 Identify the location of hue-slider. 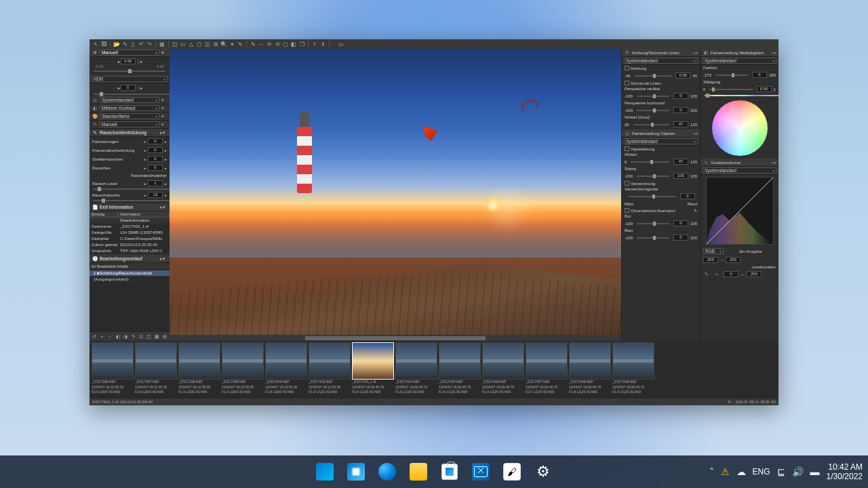
(732, 75).